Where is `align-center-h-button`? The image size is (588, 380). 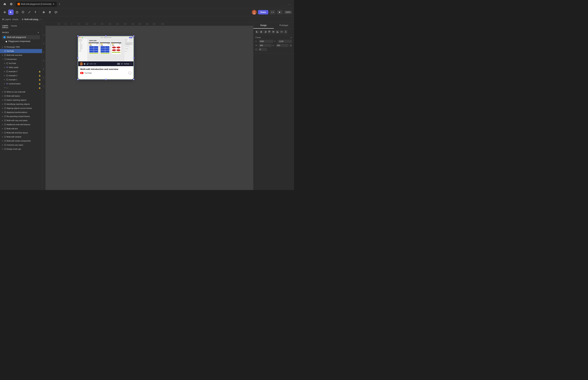
align-center-h-button is located at coordinates (261, 32).